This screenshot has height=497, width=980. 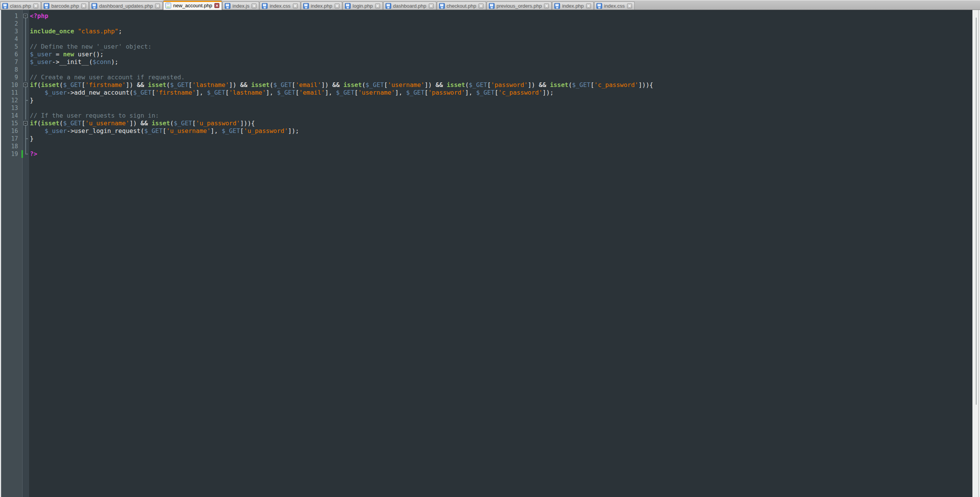 What do you see at coordinates (501, 154) in the screenshot?
I see `code-line-19: ?>` at bounding box center [501, 154].